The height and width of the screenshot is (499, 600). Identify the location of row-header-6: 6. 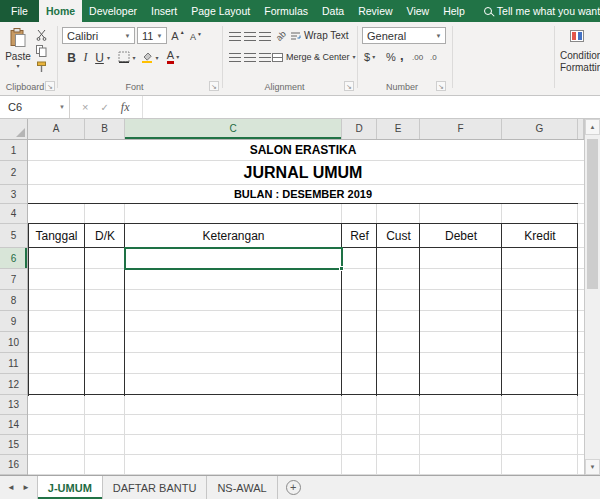
(14, 258).